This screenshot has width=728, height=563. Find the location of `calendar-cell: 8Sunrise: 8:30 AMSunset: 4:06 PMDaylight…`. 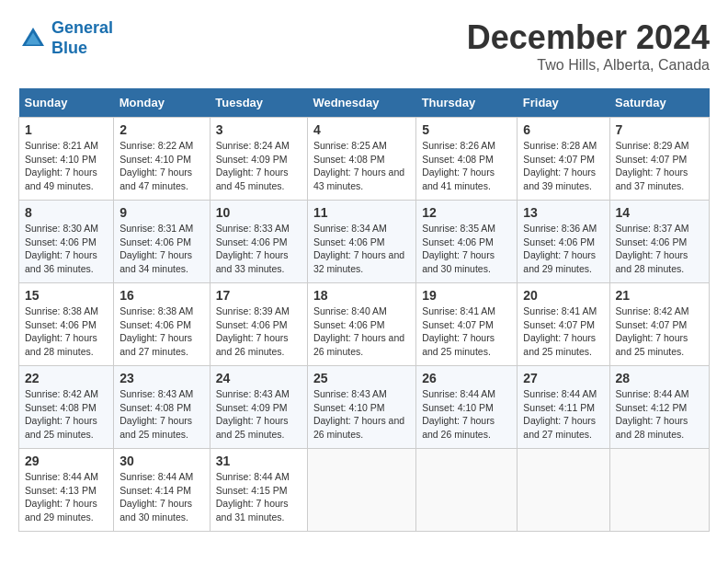

calendar-cell: 8Sunrise: 8:30 AMSunset: 4:06 PMDaylight… is located at coordinates (66, 242).